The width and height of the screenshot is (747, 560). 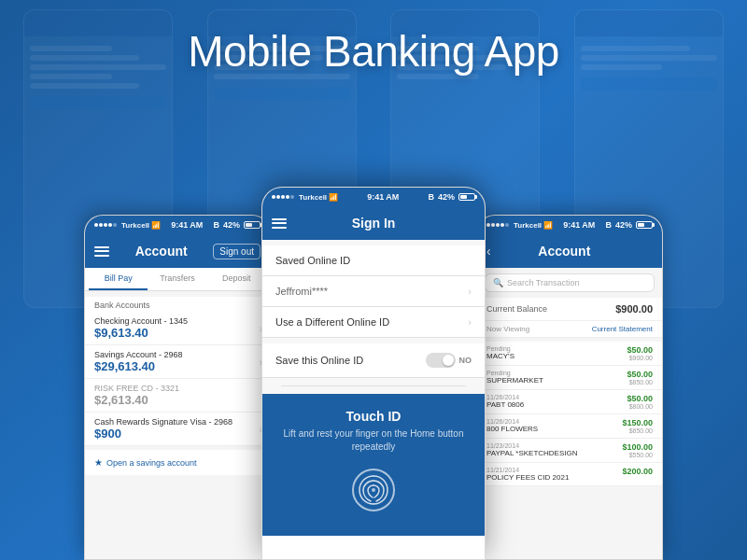 I want to click on saved-id-value-row: Jeffromi**** ›, so click(x=374, y=291).